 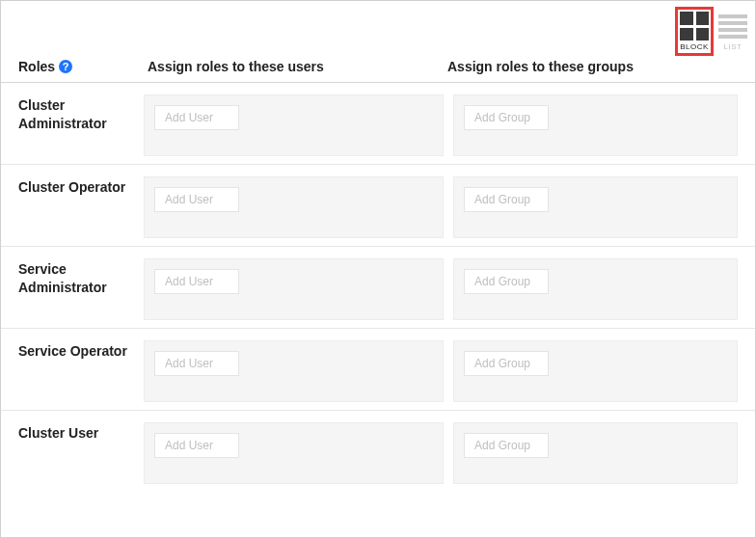 I want to click on role-name: Cluster Operator, so click(x=81, y=187).